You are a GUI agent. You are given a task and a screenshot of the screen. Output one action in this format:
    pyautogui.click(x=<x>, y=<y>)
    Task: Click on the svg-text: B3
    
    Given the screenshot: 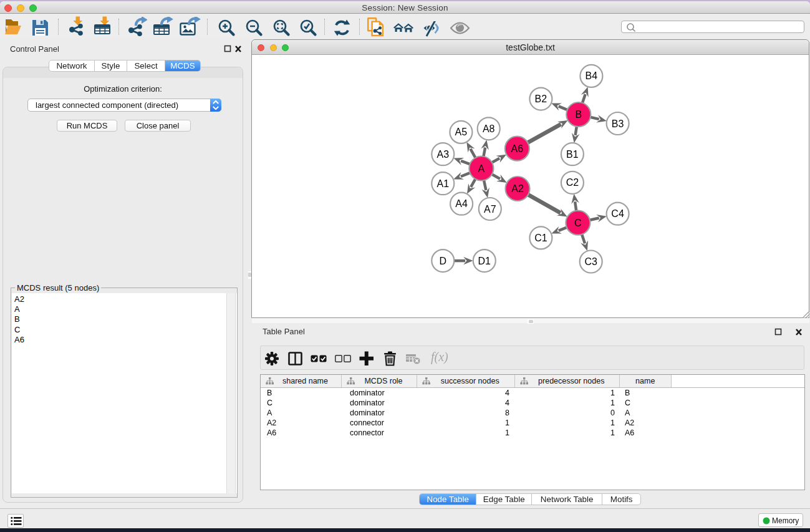 What is the action you would take?
    pyautogui.click(x=618, y=123)
    